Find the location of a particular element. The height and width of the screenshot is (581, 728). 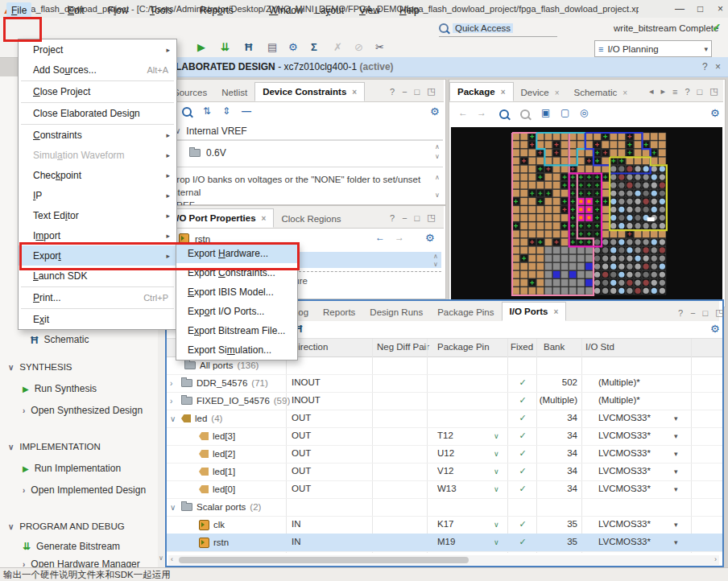

col-fixed: Fixed is located at coordinates (522, 347).